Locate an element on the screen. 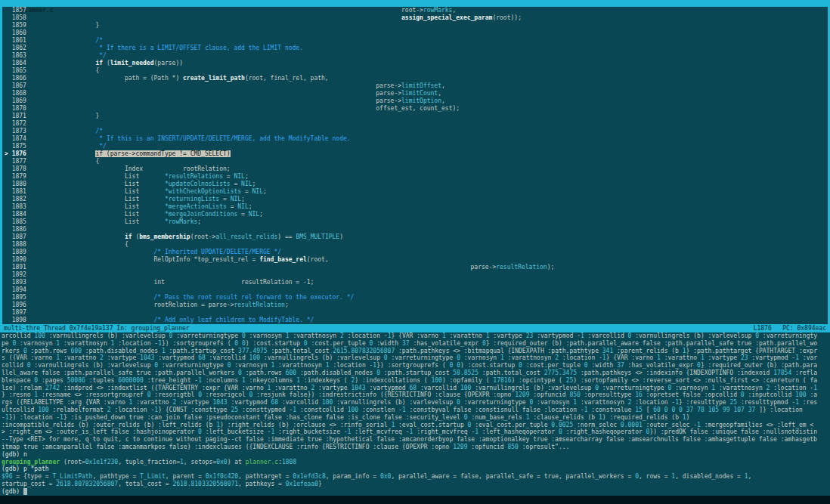 The image size is (830, 504). source-line: 1886 is located at coordinates (416, 230).